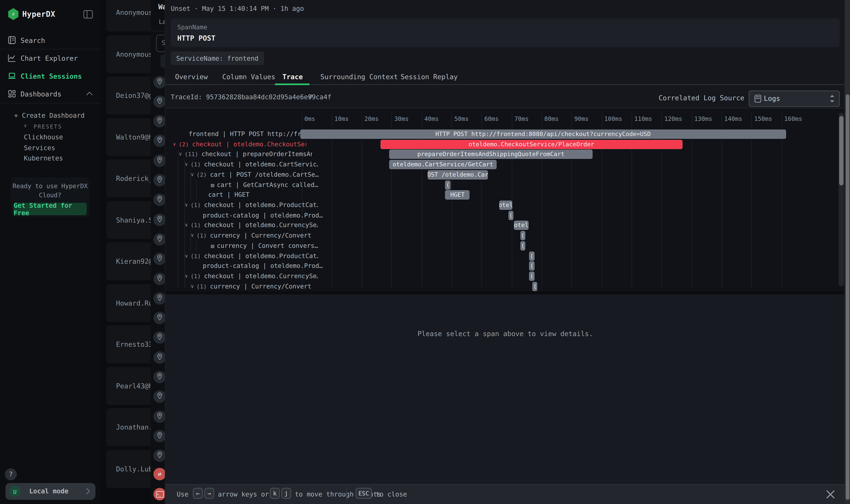  What do you see at coordinates (842, 200) in the screenshot?
I see `waterfall-scrollbar` at bounding box center [842, 200].